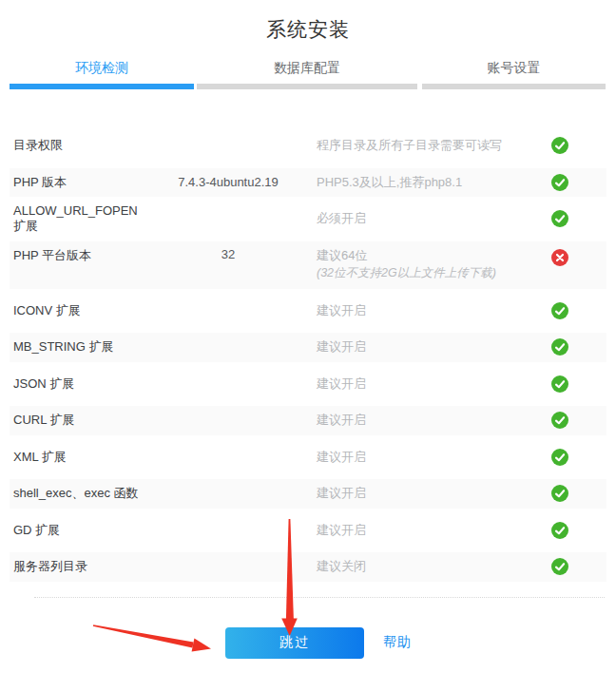 The width and height of the screenshot is (616, 673). Describe the element at coordinates (81, 384) in the screenshot. I see `check-item-label: JSON 扩展` at that location.